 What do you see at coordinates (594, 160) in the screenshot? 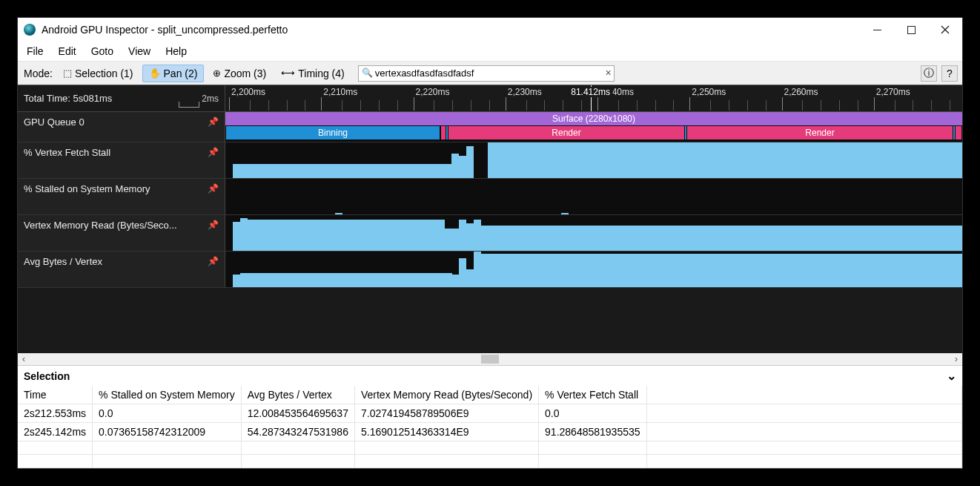
I see `track-vertex-fetch-body` at bounding box center [594, 160].